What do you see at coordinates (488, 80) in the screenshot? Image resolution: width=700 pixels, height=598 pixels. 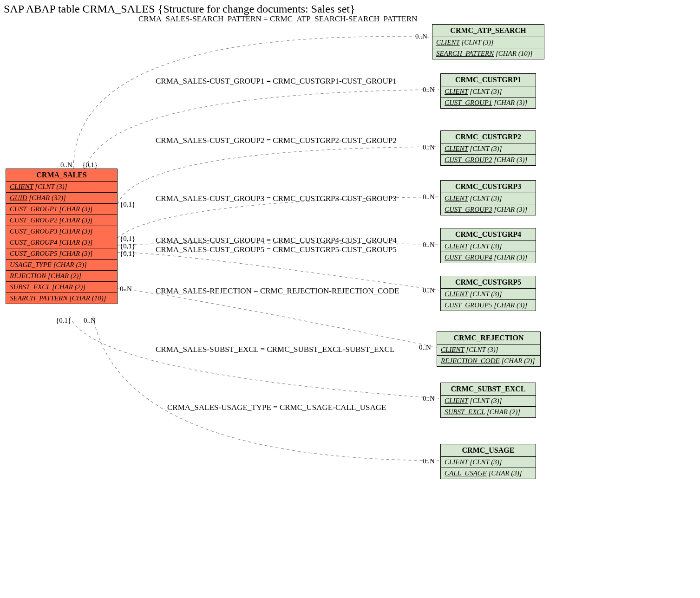 I see `entity-header: CRMC_CUSTGRP1` at bounding box center [488, 80].